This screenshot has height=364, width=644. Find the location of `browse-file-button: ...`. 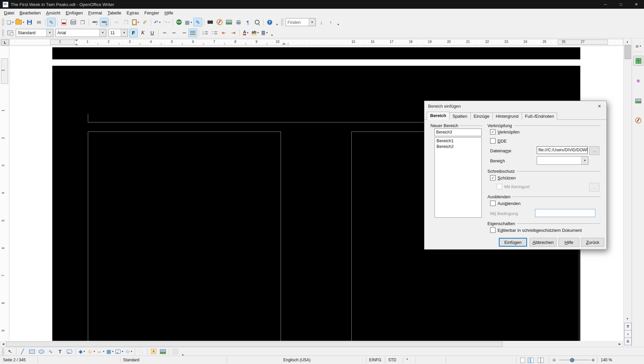

browse-file-button: ... is located at coordinates (594, 151).